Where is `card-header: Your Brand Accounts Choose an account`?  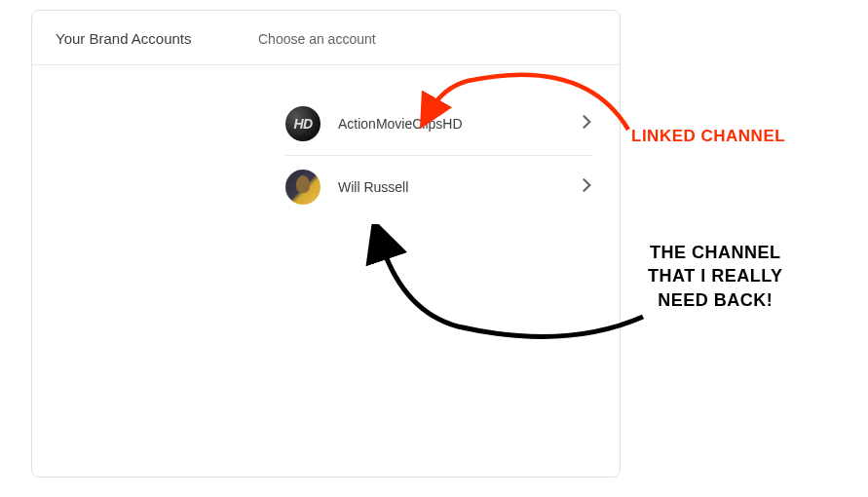 card-header: Your Brand Accounts Choose an account is located at coordinates (325, 38).